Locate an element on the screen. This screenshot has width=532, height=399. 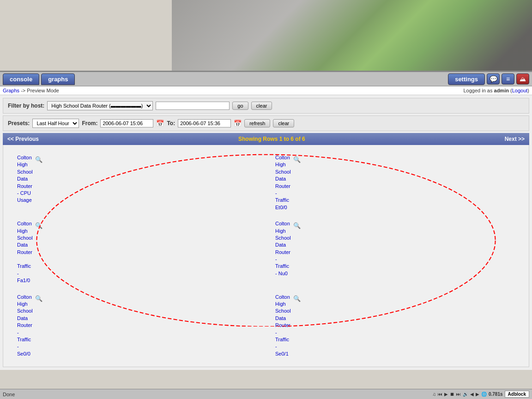
breadcrumb-current: Preview Mode is located at coordinates (43, 91).